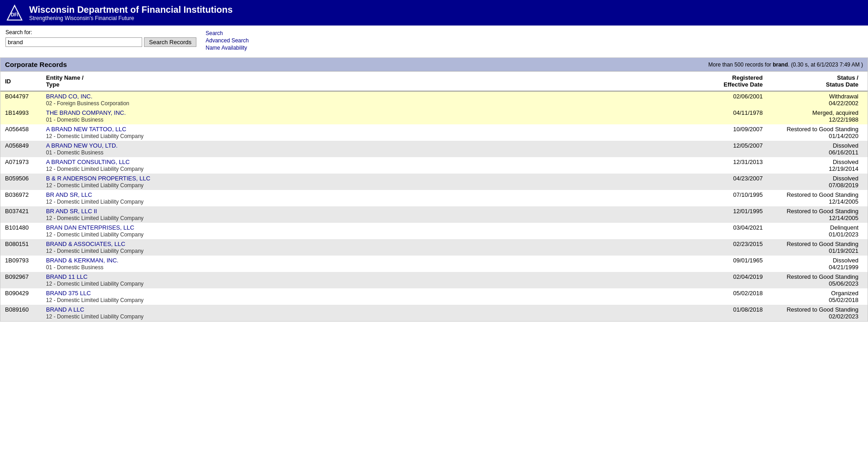 Image resolution: width=868 pixels, height=451 pixels. What do you see at coordinates (726, 81) in the screenshot?
I see `col-registered-date: RegisteredEffective Date` at bounding box center [726, 81].